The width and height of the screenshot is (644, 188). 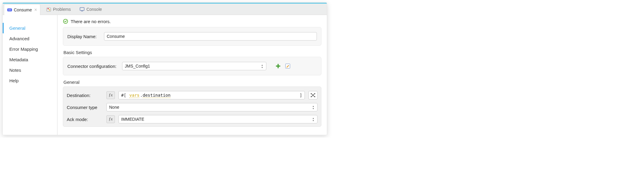 I want to click on display-name-panel: Display Name:, so click(x=192, y=36).